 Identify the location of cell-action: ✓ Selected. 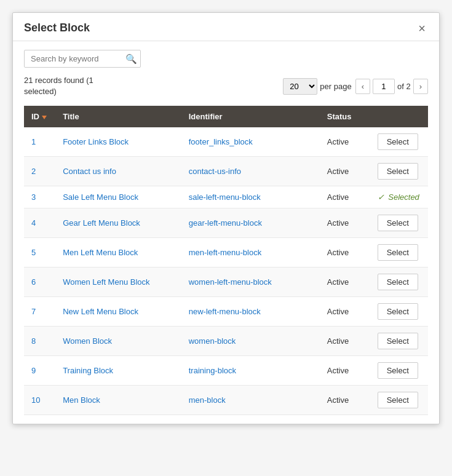
(399, 197).